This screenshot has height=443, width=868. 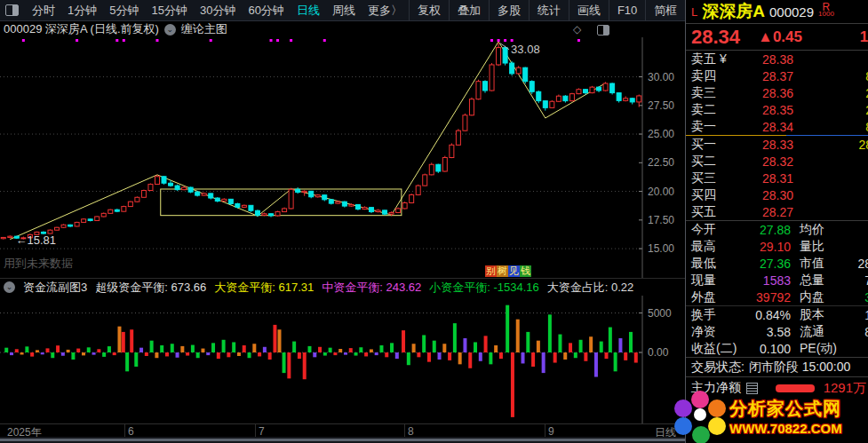 I want to click on info-row-5: 换手0.84%股本1, so click(x=776, y=314).